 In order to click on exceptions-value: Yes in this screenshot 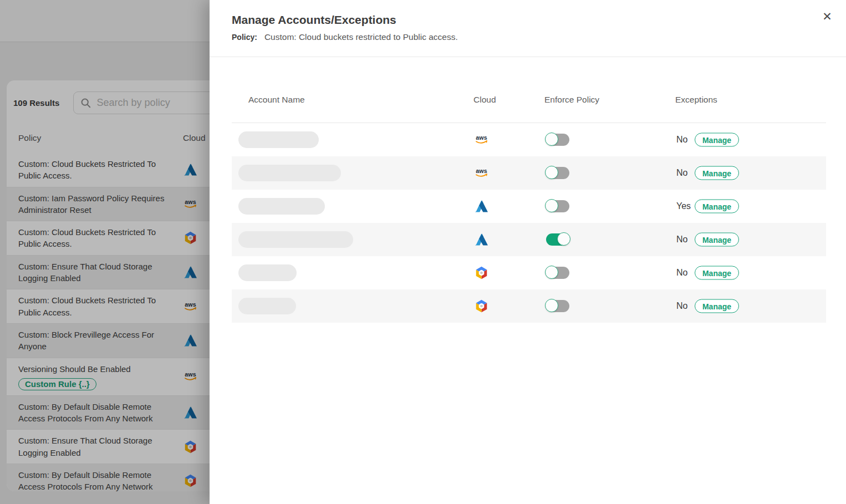, I will do `click(684, 206)`.